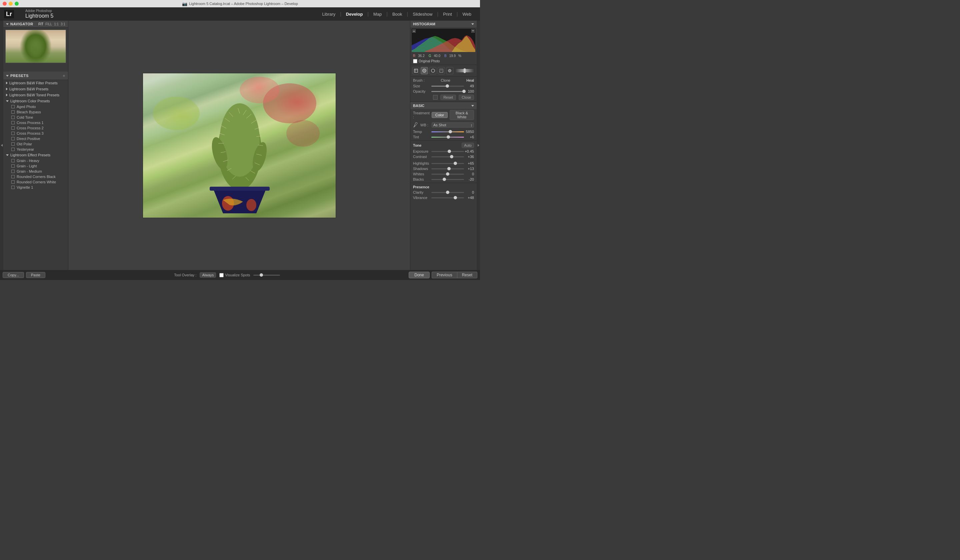  I want to click on histogram-scroll-up, so click(414, 31).